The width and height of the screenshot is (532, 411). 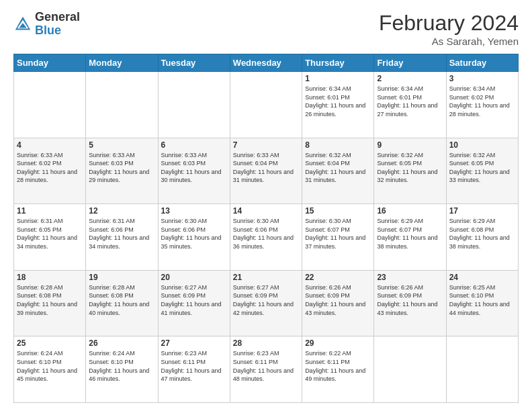 What do you see at coordinates (339, 105) in the screenshot?
I see `calendar-cell: 1Sunrise: 6:34 AM Sunset: 6:01 PM Daylig…` at bounding box center [339, 105].